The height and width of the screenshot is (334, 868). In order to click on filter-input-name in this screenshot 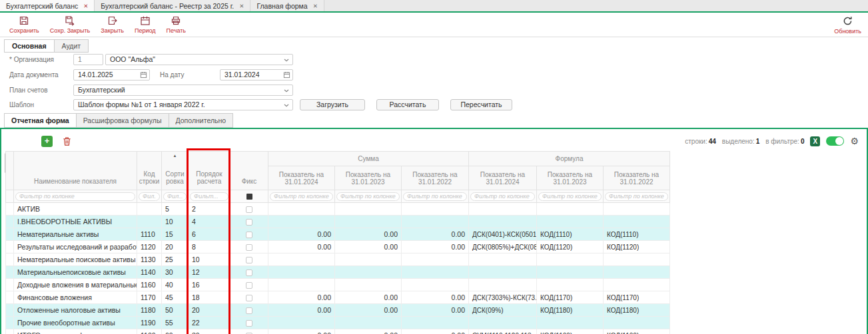, I will do `click(75, 197)`.